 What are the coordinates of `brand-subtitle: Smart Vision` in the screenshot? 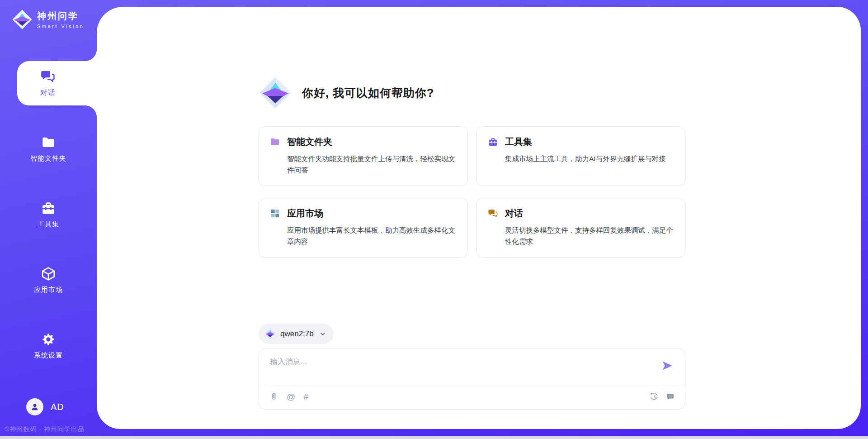 It's located at (61, 26).